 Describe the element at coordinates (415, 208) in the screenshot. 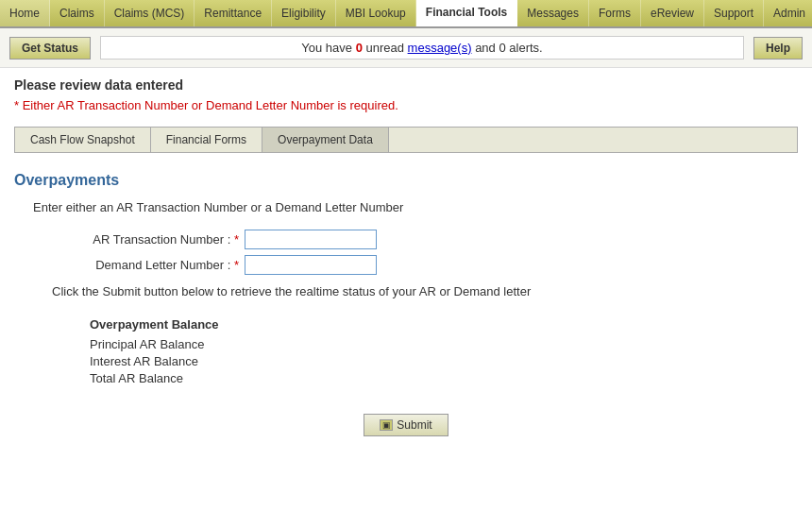

I see `overpayments-description: Enter either an AR Transaction Number or…` at that location.